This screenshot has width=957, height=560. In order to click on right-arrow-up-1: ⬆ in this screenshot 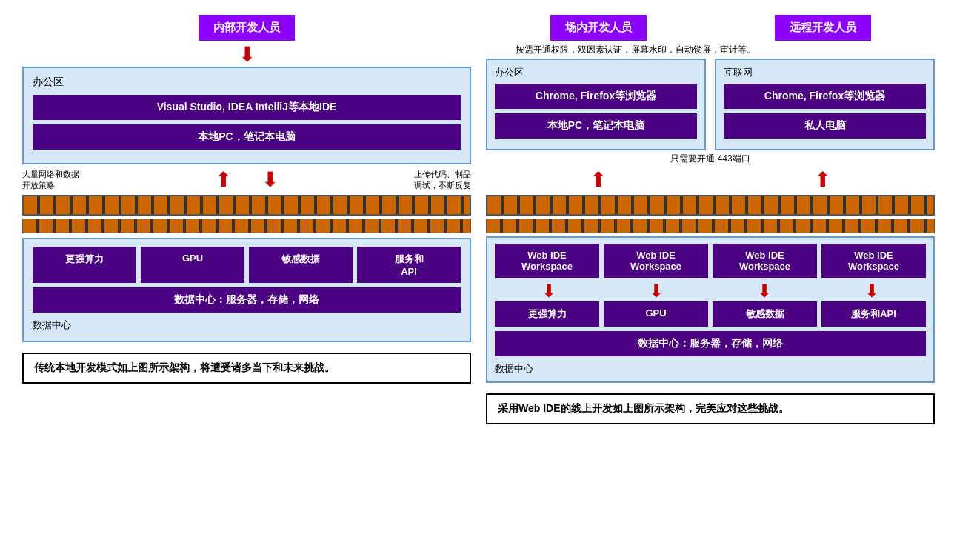, I will do `click(598, 179)`.